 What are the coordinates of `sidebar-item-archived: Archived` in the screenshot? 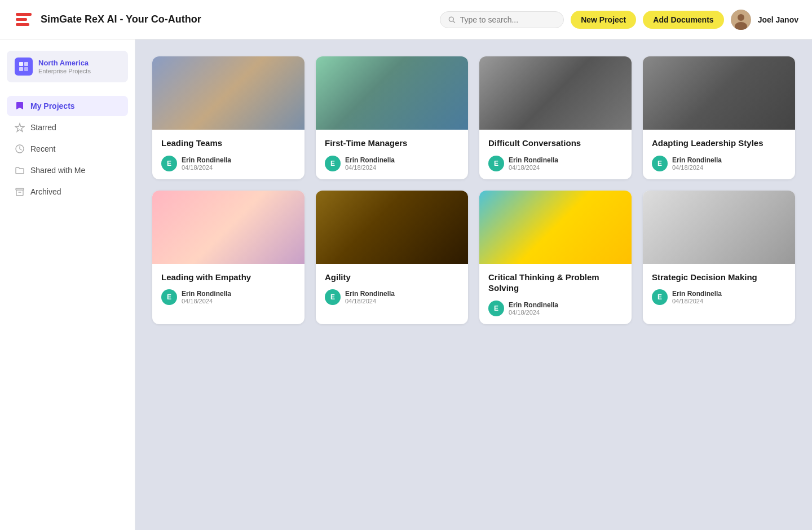 It's located at (68, 192).